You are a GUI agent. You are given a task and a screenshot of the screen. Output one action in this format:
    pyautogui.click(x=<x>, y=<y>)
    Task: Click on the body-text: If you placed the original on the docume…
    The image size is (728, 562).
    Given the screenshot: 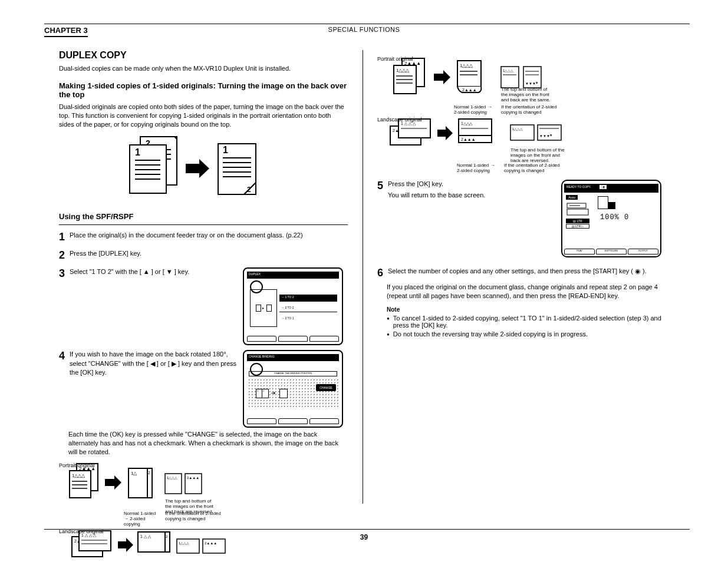 What is the action you would take?
    pyautogui.click(x=526, y=292)
    